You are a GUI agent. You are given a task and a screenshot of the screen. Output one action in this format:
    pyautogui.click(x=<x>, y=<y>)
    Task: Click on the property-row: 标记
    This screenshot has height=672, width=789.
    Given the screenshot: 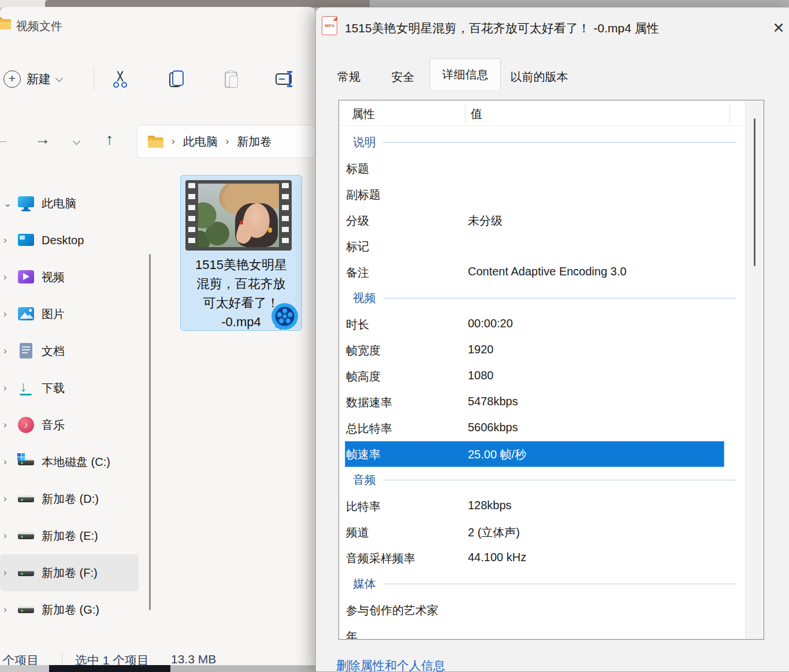 What is the action you would take?
    pyautogui.click(x=541, y=246)
    